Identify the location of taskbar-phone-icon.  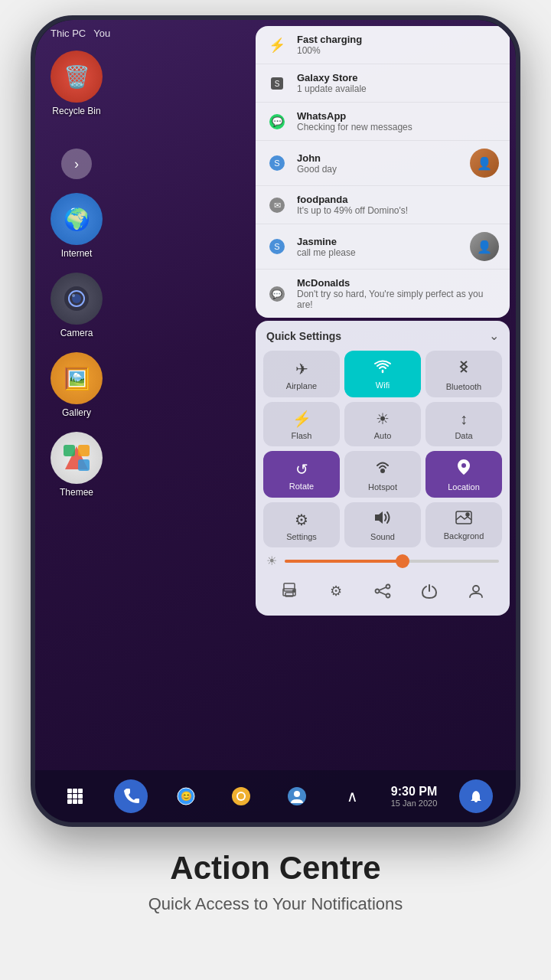
(131, 796).